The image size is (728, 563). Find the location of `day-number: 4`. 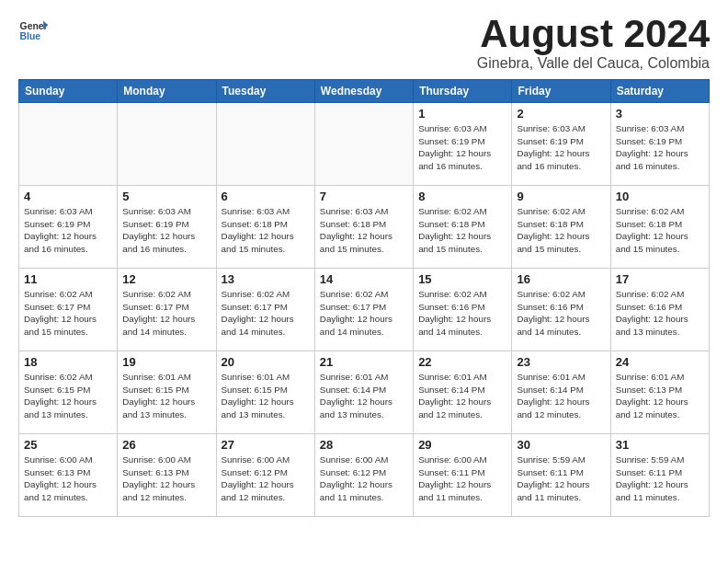

day-number: 4 is located at coordinates (68, 197).